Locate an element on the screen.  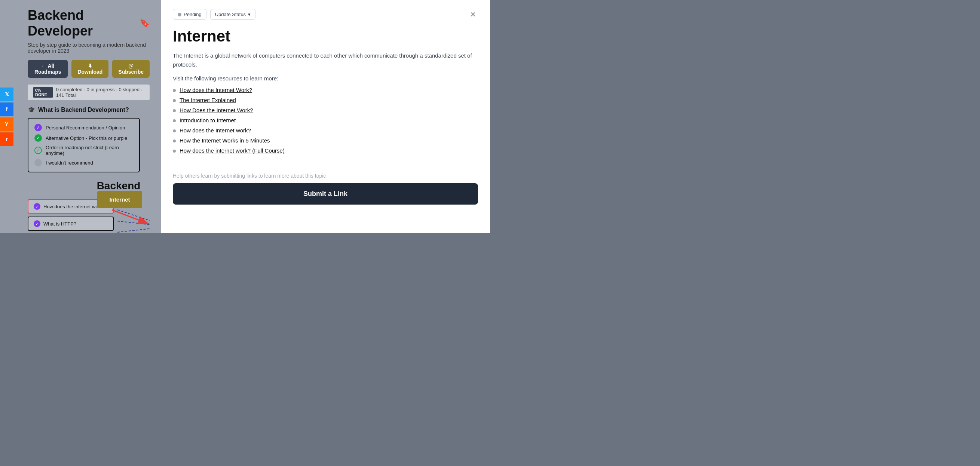
resource-link-6: How does the internet work? (Full Course… is located at coordinates (232, 151).